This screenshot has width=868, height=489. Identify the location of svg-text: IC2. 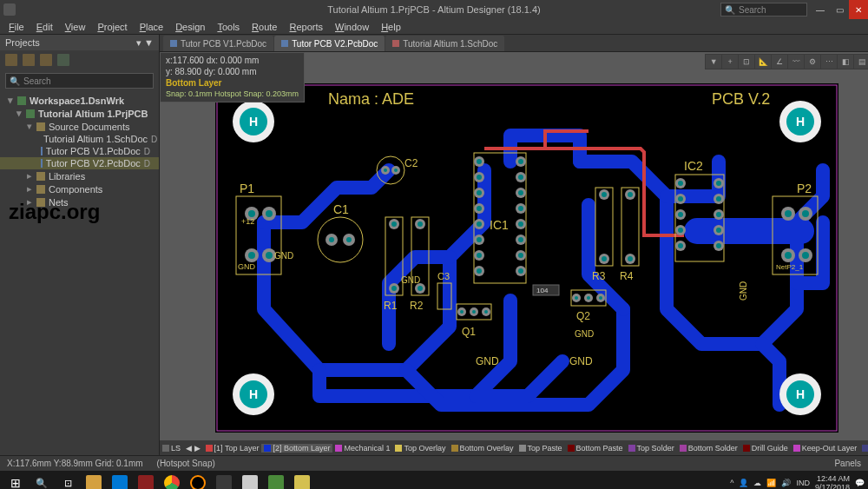
(694, 166).